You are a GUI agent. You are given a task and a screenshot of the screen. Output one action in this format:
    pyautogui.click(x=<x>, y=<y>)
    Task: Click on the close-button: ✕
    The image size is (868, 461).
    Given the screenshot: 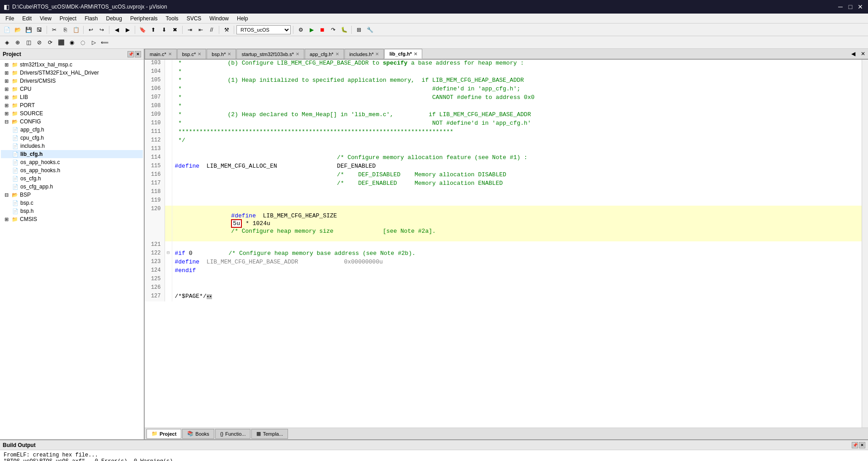 What is the action you would take?
    pyautogui.click(x=860, y=7)
    